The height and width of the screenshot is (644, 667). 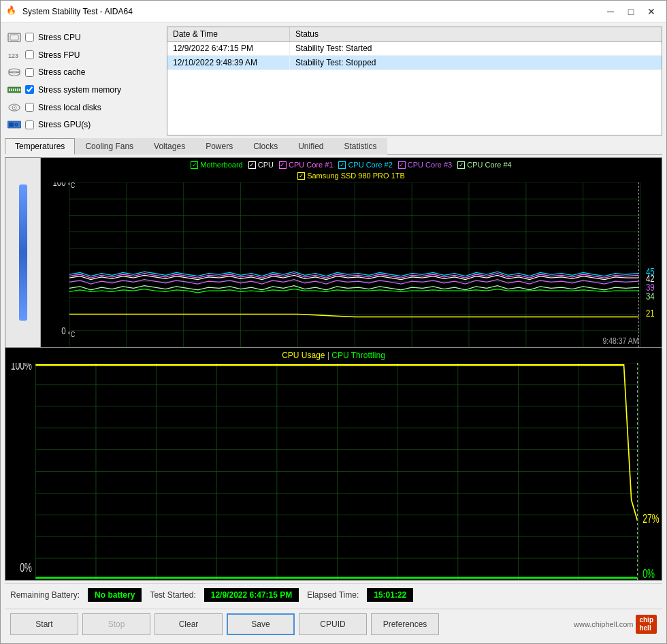 What do you see at coordinates (83, 108) in the screenshot?
I see `stress-disks-item: Stress local disks` at bounding box center [83, 108].